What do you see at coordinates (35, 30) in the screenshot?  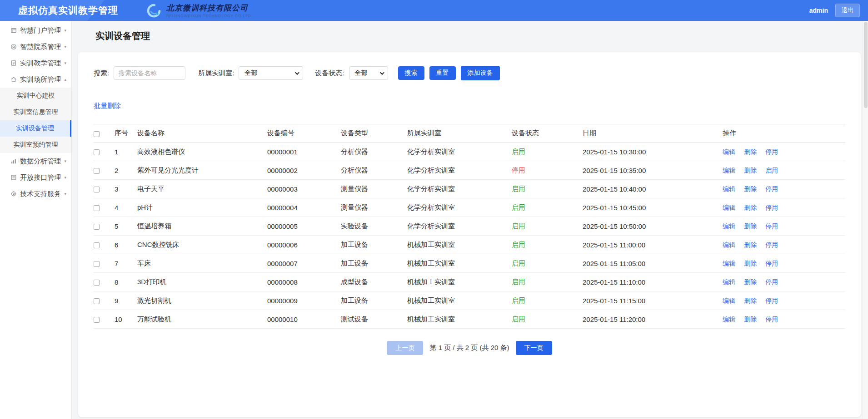 I see `sidebar-item-portal: 智慧门户管理 ▾` at bounding box center [35, 30].